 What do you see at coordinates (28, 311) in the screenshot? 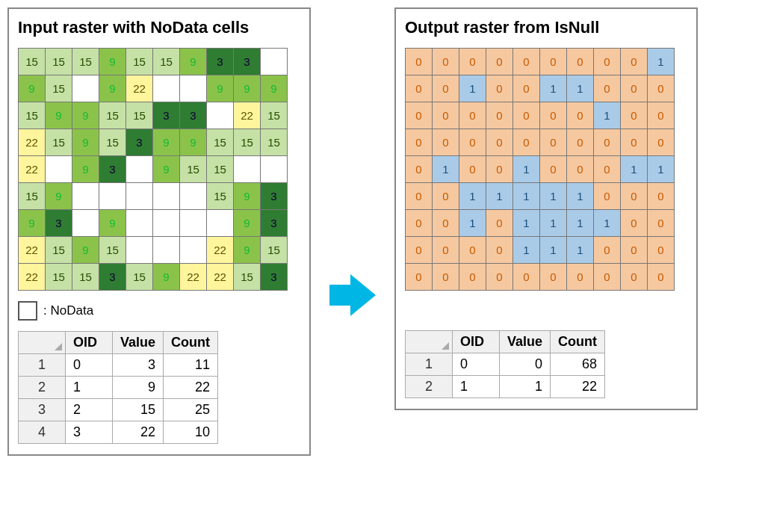
I see `nodata-swatch` at bounding box center [28, 311].